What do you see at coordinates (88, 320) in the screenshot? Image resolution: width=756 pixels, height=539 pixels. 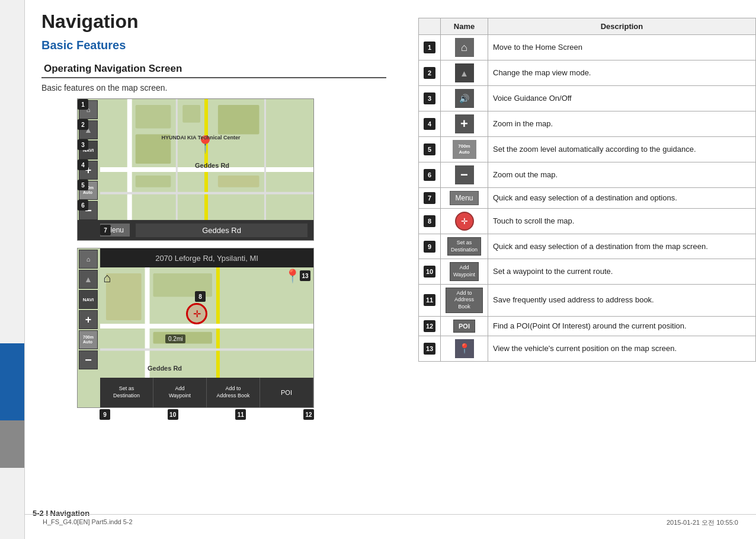 I see `map-btn-plus-2: +` at bounding box center [88, 320].